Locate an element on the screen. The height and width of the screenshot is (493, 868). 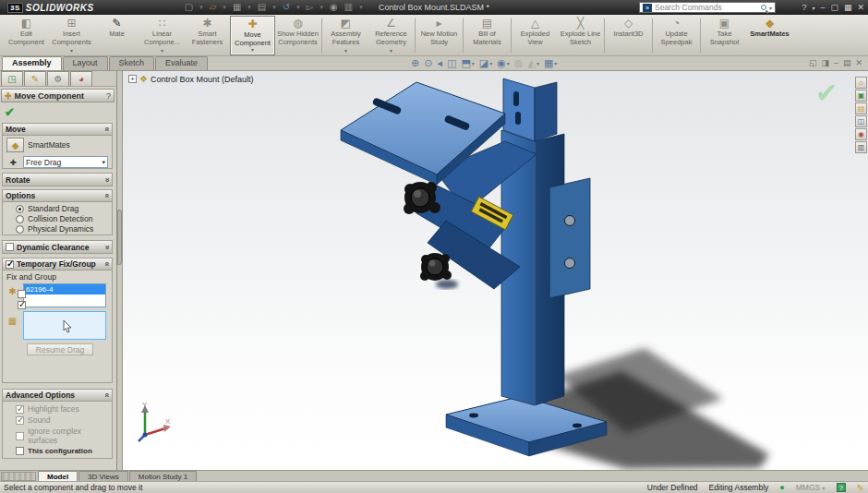
ribbon-button-exploded-view: △Exploded View is located at coordinates (536, 35).